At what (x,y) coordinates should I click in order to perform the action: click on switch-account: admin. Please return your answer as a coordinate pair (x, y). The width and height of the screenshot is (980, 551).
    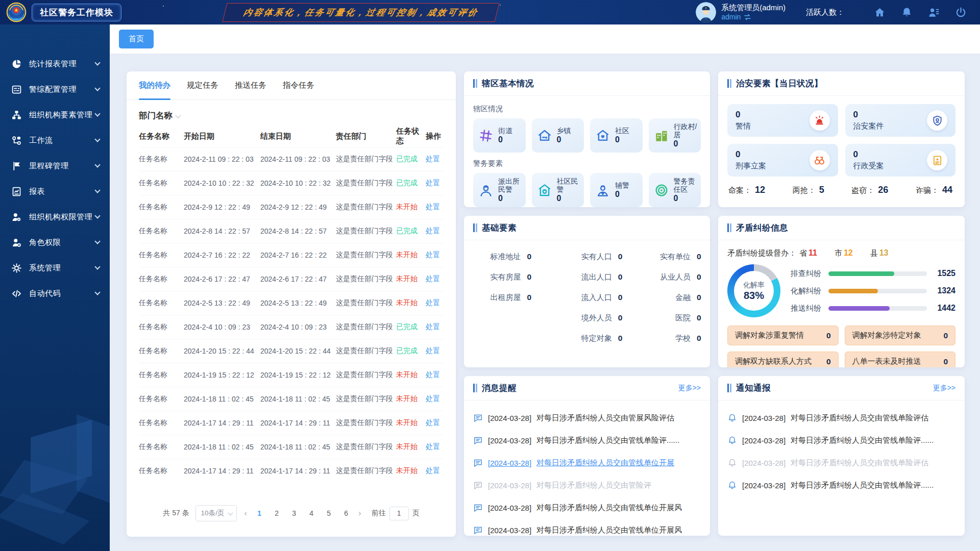
    Looking at the image, I should click on (753, 17).